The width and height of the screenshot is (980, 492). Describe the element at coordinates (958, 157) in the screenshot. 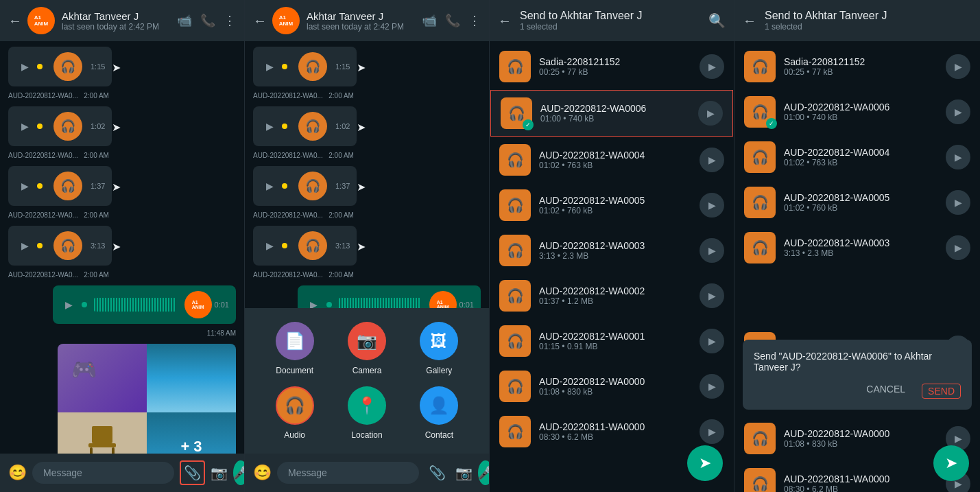

I see `conf-play-2: ▶` at that location.